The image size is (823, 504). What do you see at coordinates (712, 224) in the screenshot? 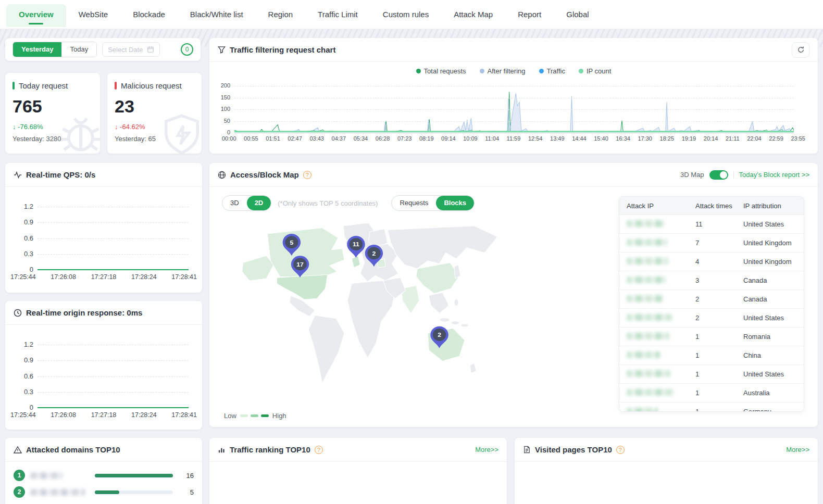
I see `table-row: 11United States` at bounding box center [712, 224].